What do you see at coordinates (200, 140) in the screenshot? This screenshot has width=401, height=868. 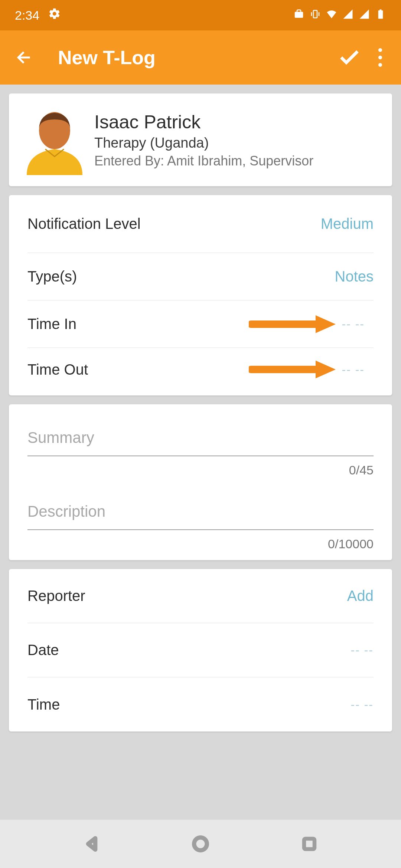 I see `person-card: Isaac Patrick Therapy (Uganda) Entered B…` at bounding box center [200, 140].